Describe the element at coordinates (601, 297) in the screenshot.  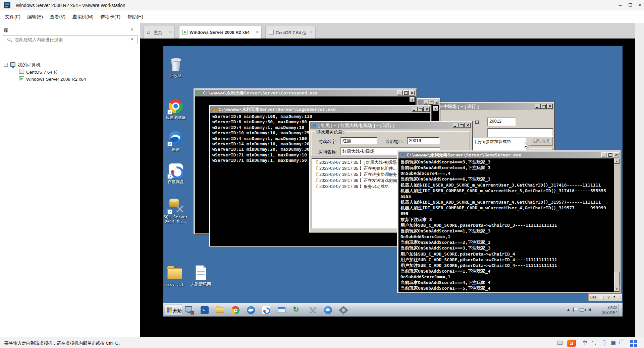
I see `keyboard-layout-icon` at that location.